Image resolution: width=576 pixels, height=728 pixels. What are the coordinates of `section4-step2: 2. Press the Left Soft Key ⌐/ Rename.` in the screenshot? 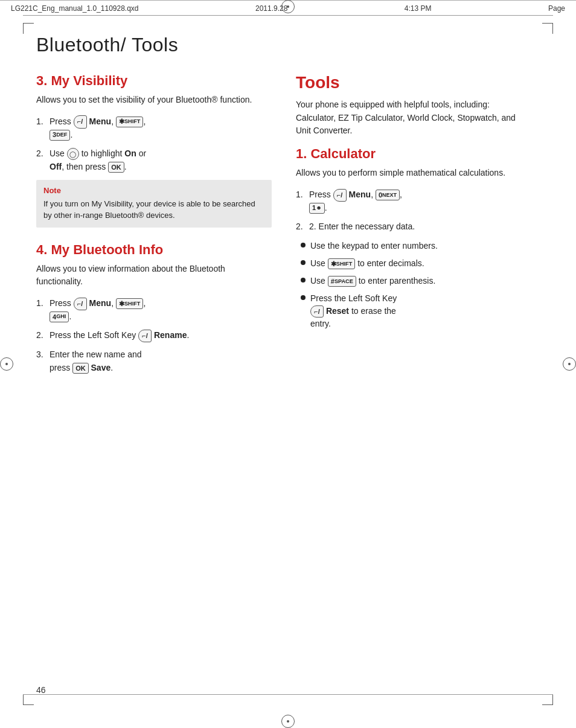 It's located at (154, 336).